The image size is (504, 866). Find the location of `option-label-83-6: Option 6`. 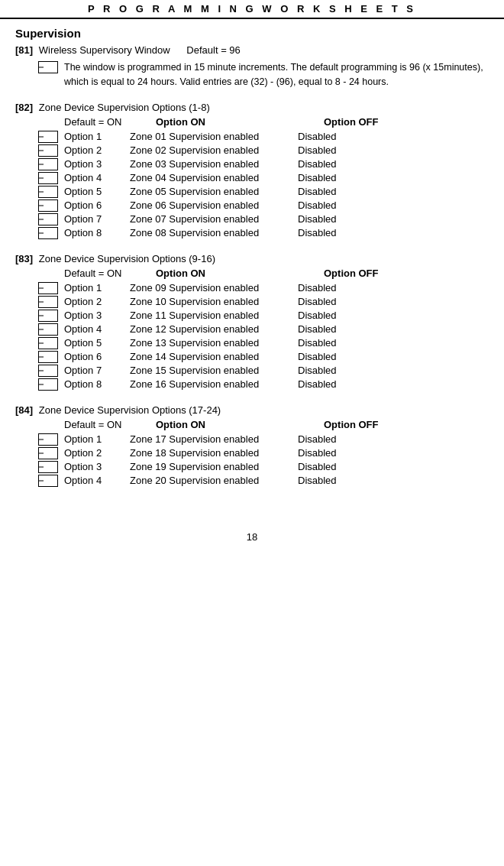

option-label-83-6: Option 6 is located at coordinates (97, 356).